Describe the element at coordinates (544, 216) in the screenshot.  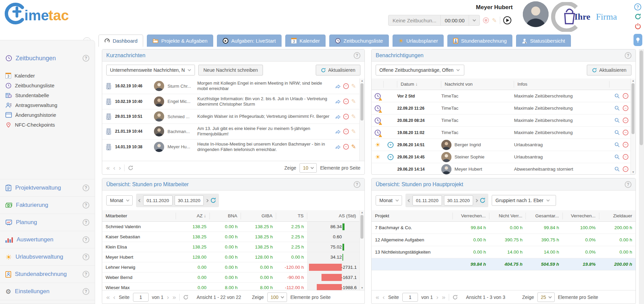
I see `column-gesamtarbeit: Gesamtar...` at that location.